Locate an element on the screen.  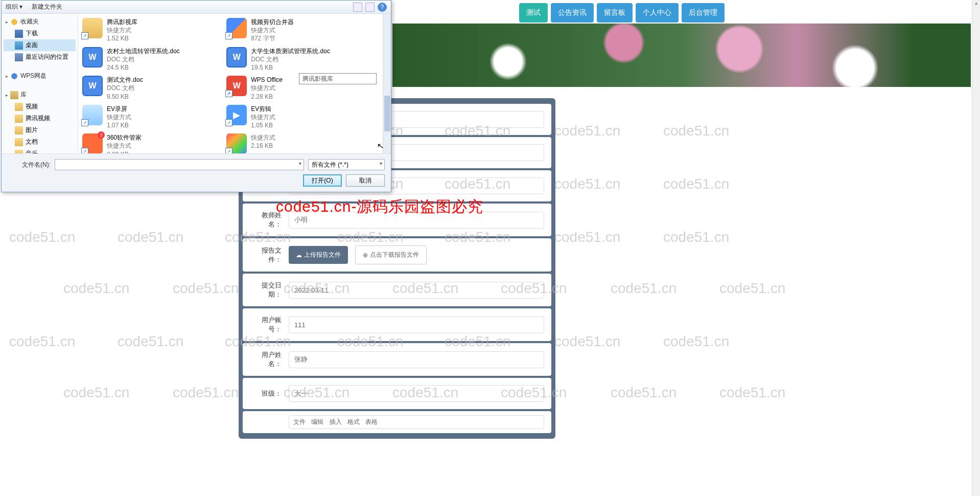
file-list: ↗腾讯影视库快捷方式1.52 KB↗视频剪切合并器快捷方式872 字节农村土地流… is located at coordinates (230, 84).